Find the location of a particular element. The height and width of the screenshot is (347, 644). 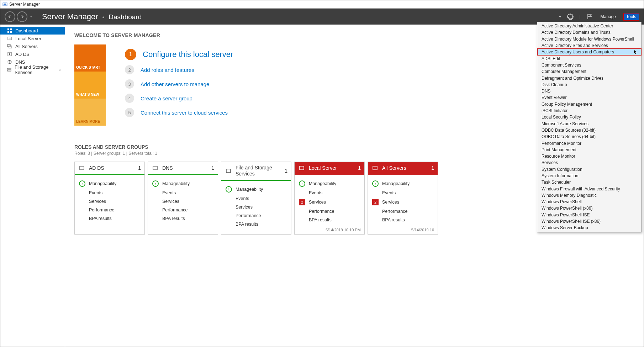

role-tile: All Servers1↑ManageabilityEvents2Service… is located at coordinates (403, 198).